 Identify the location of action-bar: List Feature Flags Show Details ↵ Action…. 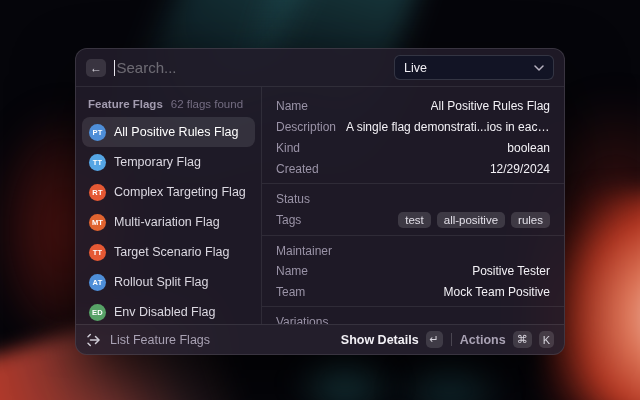
(320, 339).